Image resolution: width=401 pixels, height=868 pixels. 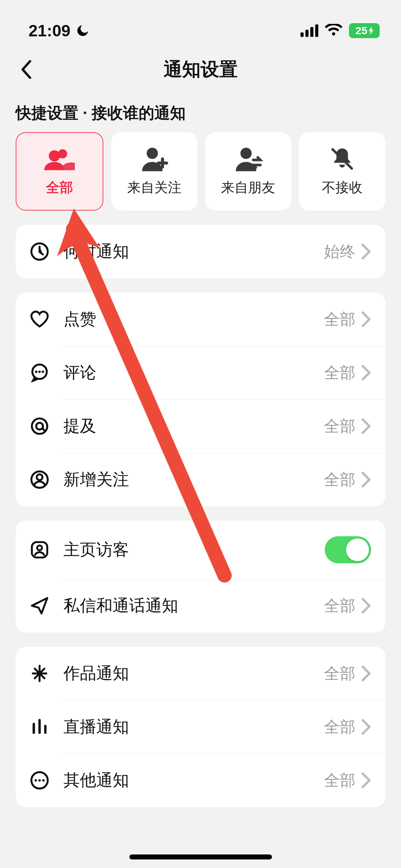 What do you see at coordinates (40, 550) in the screenshot?
I see `visitor-icon` at bounding box center [40, 550].